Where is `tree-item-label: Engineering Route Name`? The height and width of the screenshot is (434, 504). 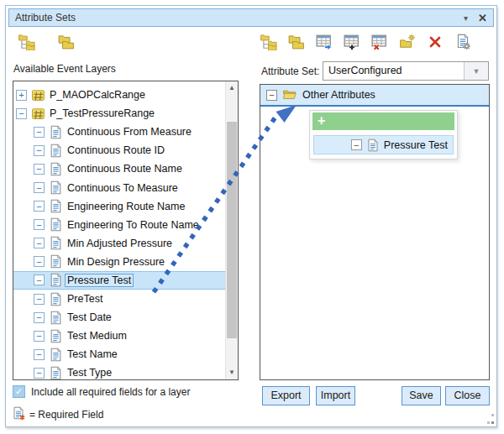 tree-item-label: Engineering Route Name is located at coordinates (126, 207).